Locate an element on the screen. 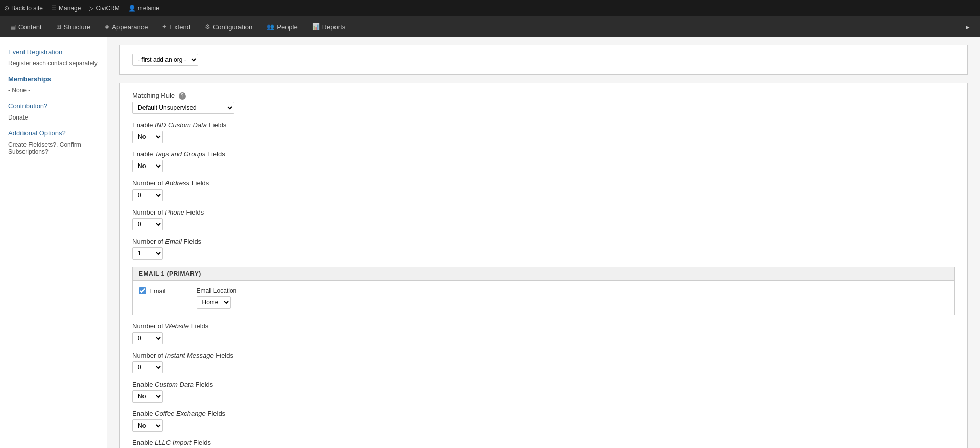 This screenshot has width=980, height=448. nav-content-label: Content is located at coordinates (30, 27).